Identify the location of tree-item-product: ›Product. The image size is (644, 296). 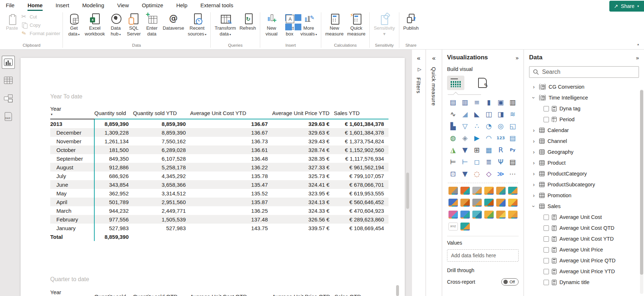
(584, 163).